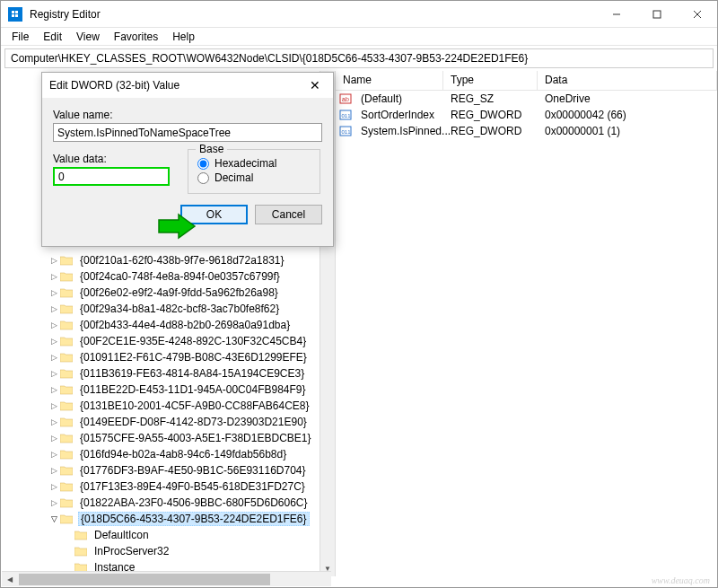  Describe the element at coordinates (346, 99) in the screenshot. I see `svg-text: ab` at that location.